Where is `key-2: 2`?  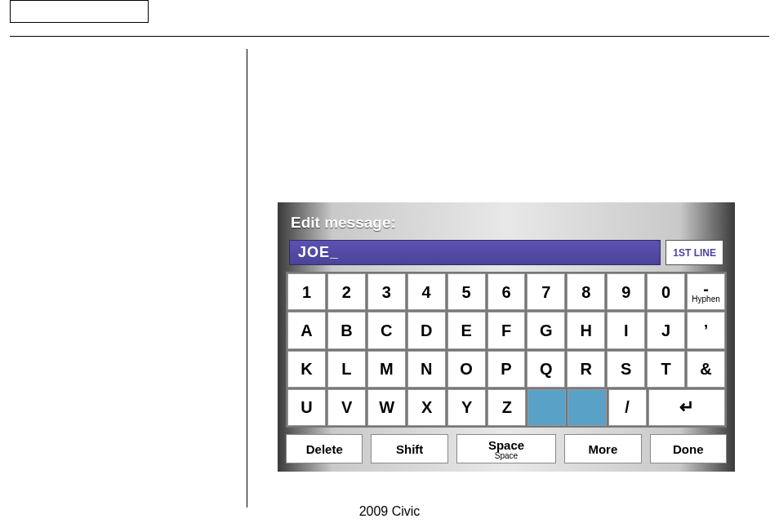 key-2: 2 is located at coordinates (346, 292).